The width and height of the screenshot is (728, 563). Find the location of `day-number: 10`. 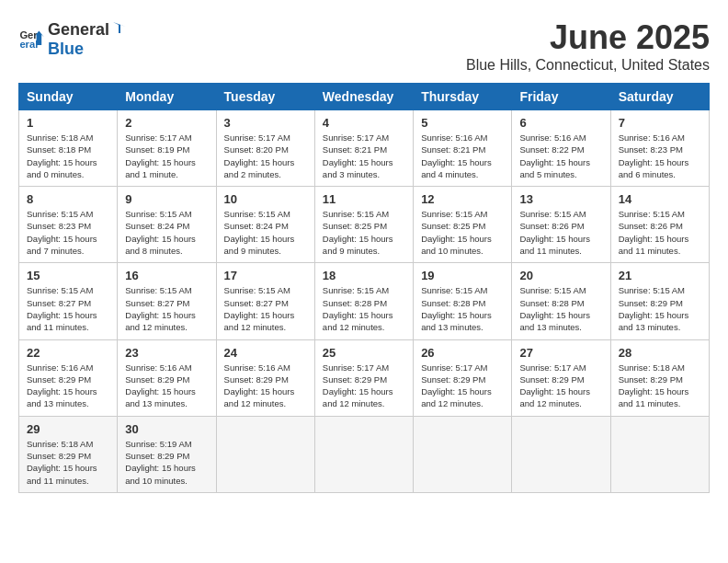

day-number: 10 is located at coordinates (266, 199).